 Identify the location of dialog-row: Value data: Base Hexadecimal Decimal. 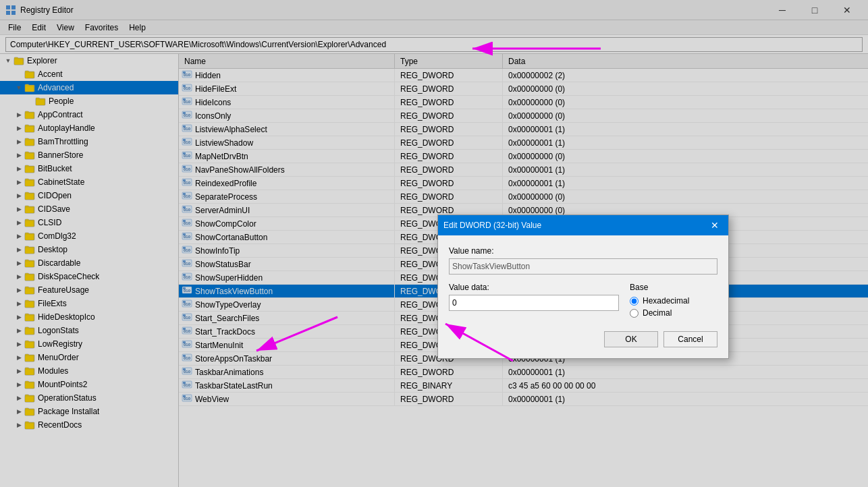
(583, 302).